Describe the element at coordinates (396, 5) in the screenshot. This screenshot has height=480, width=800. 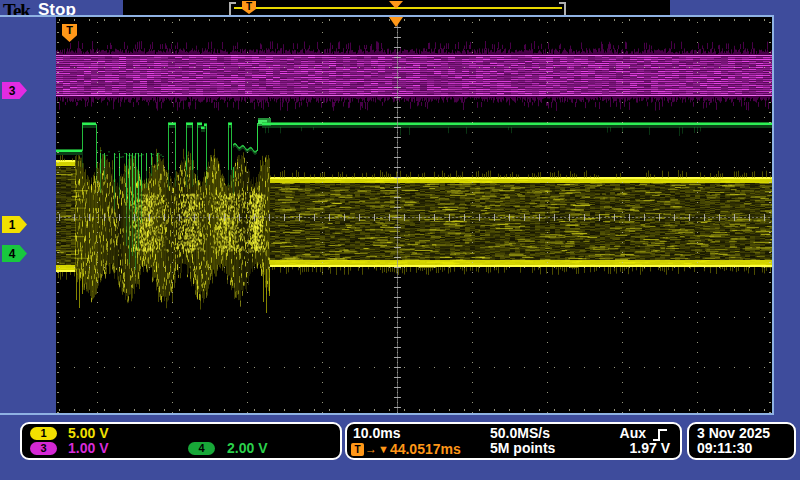
I see `record-expansion-point-icon` at that location.